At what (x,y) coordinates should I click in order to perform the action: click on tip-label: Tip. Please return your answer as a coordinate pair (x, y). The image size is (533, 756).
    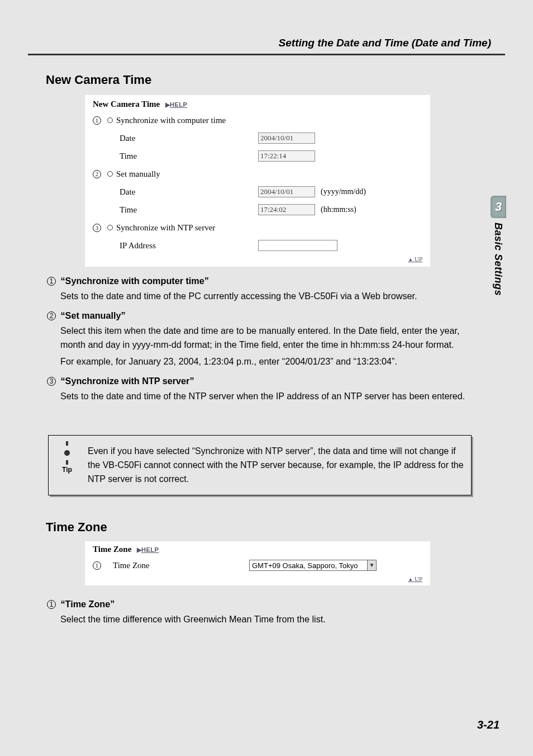
    Looking at the image, I should click on (67, 470).